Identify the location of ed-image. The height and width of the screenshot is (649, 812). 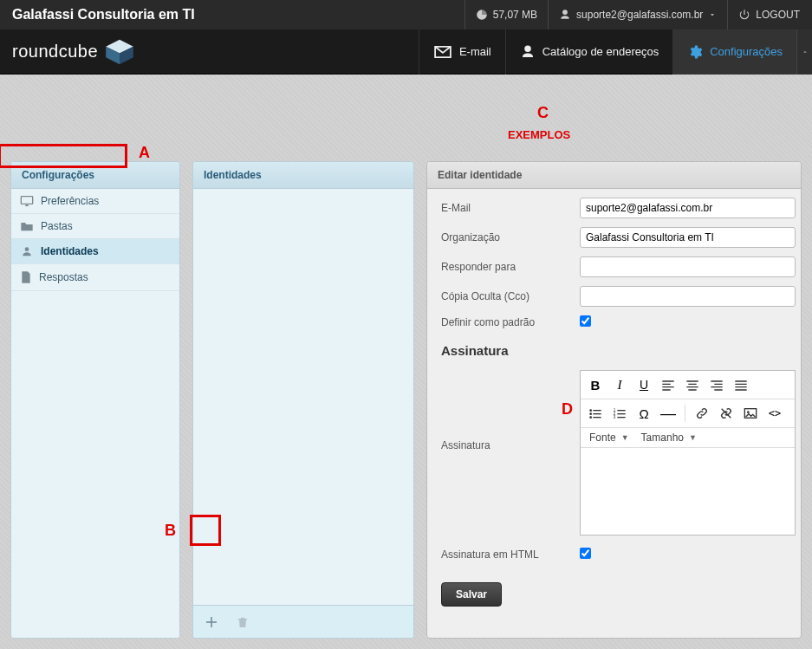
(750, 413).